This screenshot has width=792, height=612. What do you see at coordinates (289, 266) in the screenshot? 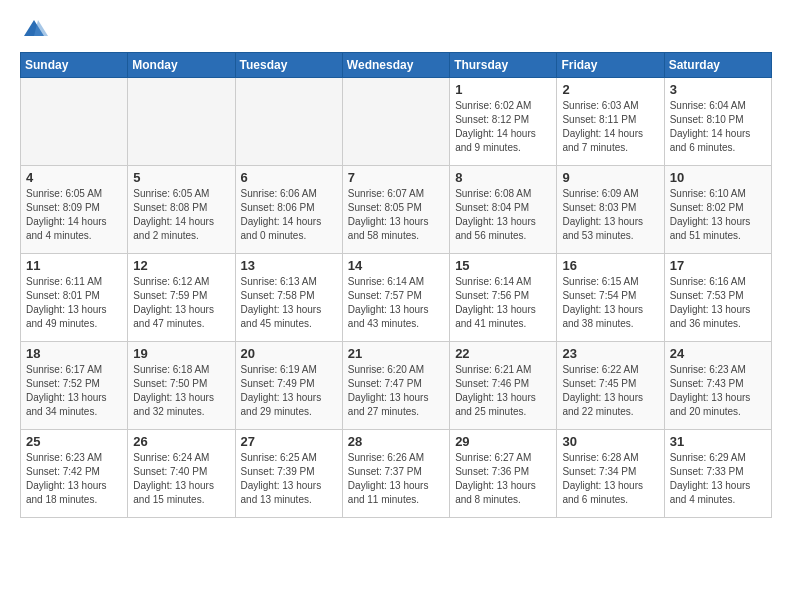
I see `day-number: 13` at bounding box center [289, 266].